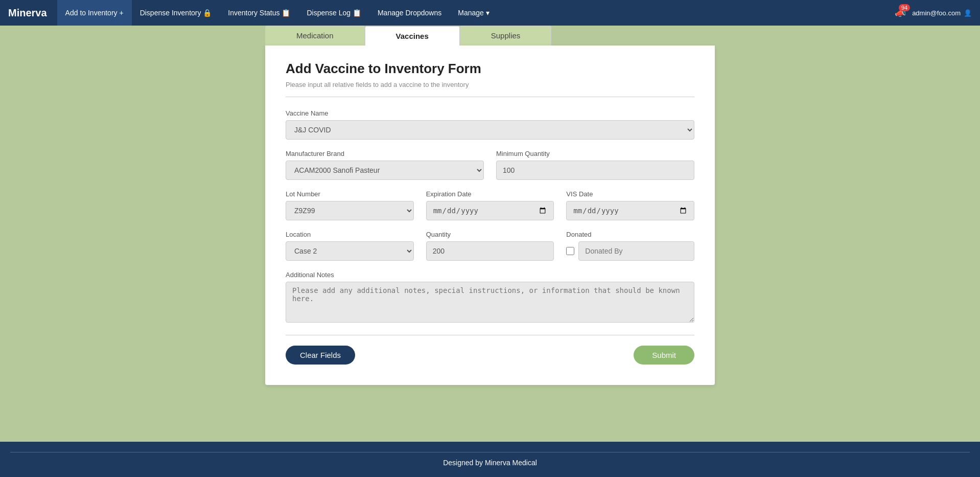 The width and height of the screenshot is (980, 477). I want to click on expiration-date-label: Expiration Date, so click(491, 194).